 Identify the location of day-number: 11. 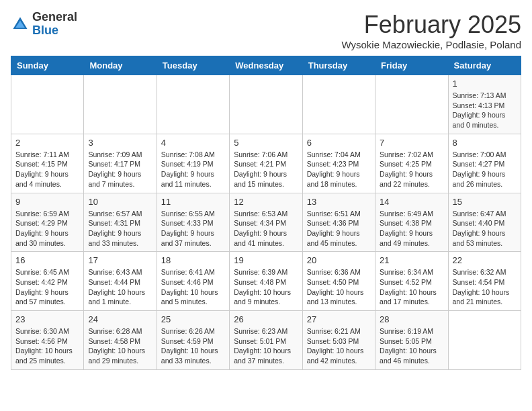
(193, 201).